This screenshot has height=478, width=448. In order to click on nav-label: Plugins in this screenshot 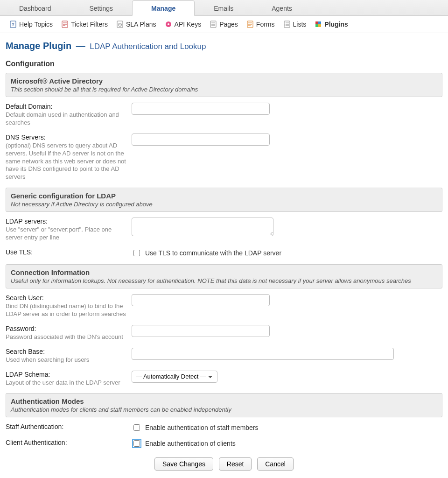, I will do `click(336, 24)`.